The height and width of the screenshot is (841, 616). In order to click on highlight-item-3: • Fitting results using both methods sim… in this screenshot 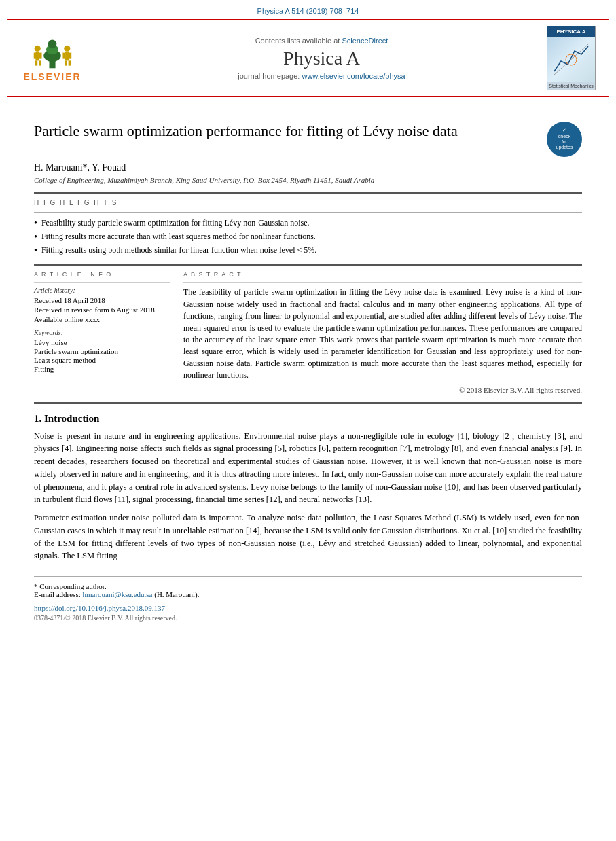, I will do `click(308, 251)`.